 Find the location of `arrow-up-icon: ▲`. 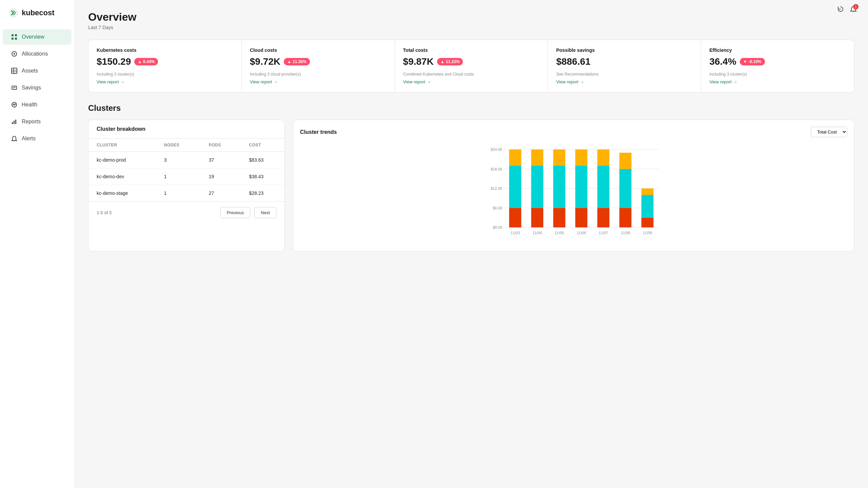

arrow-up-icon: ▲ is located at coordinates (140, 62).